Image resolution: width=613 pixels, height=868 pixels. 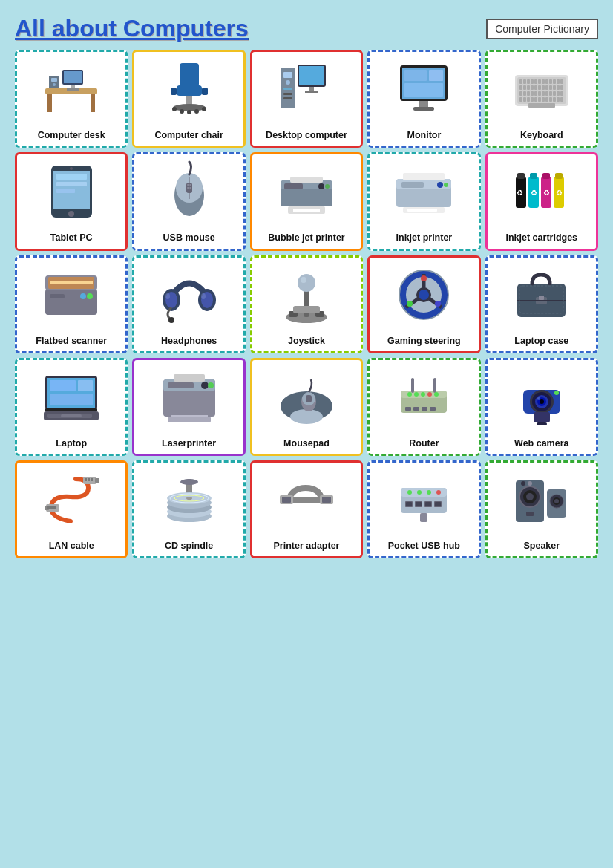 What do you see at coordinates (542, 304) in the screenshot?
I see `card-item: Laptop case` at bounding box center [542, 304].